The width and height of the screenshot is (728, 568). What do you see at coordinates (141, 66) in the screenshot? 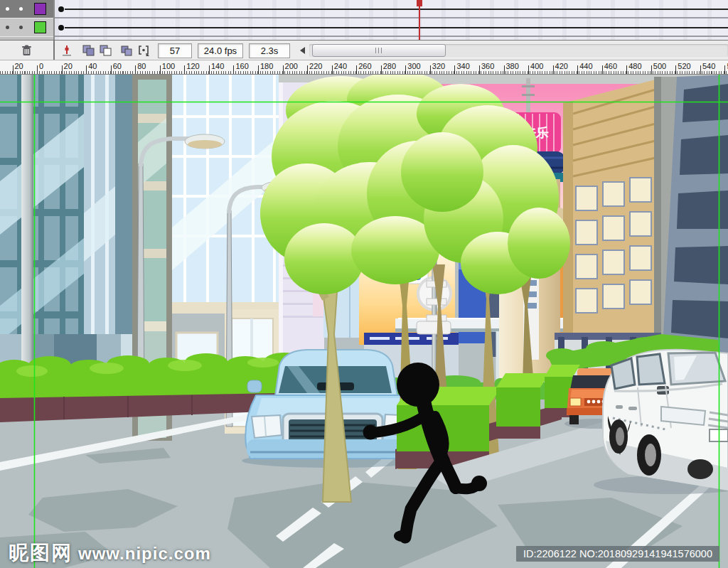
I see `ruler-tick-label: 80` at bounding box center [141, 66].